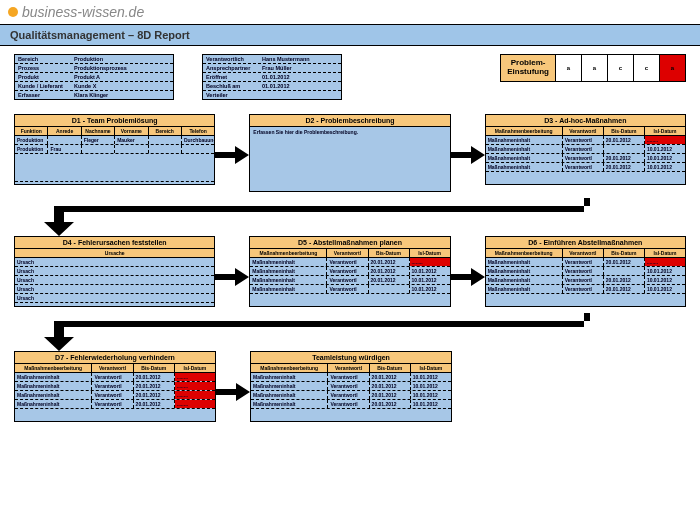 This screenshot has width=700, height=507. What do you see at coordinates (350, 153) in the screenshot?
I see `flow-row-1: D1 - Team Problemlösung FunktionAnredeNa…` at bounding box center [350, 153].